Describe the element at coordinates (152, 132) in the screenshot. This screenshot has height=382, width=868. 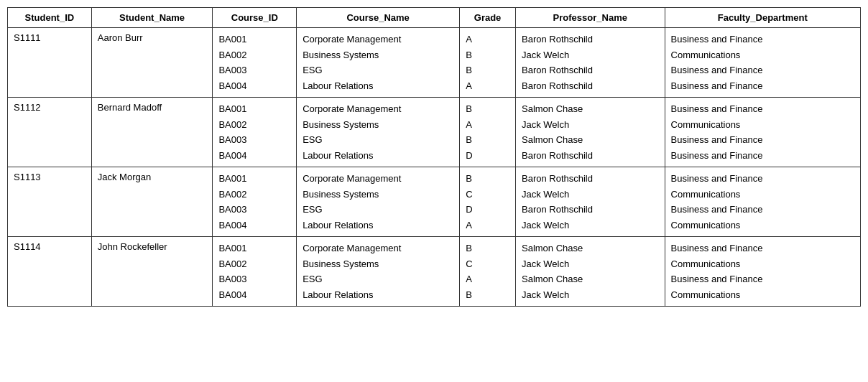
I see `student-name-cell: Bernard Madoff` at that location.